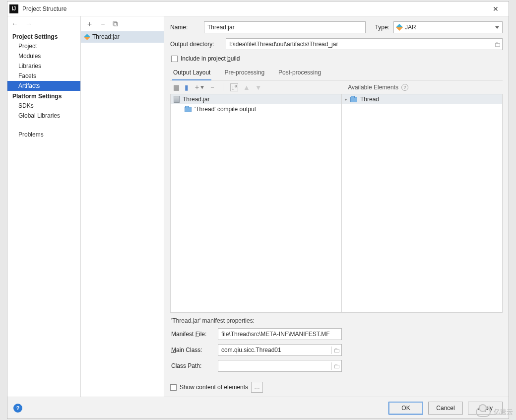 This screenshot has width=516, height=420. I want to click on window-title: Project Structure, so click(254, 9).